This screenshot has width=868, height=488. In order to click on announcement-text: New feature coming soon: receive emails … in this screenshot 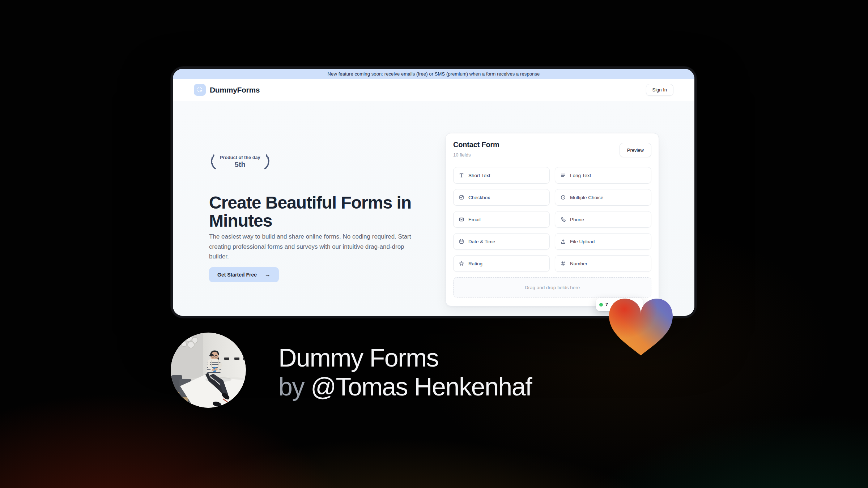, I will do `click(434, 74)`.